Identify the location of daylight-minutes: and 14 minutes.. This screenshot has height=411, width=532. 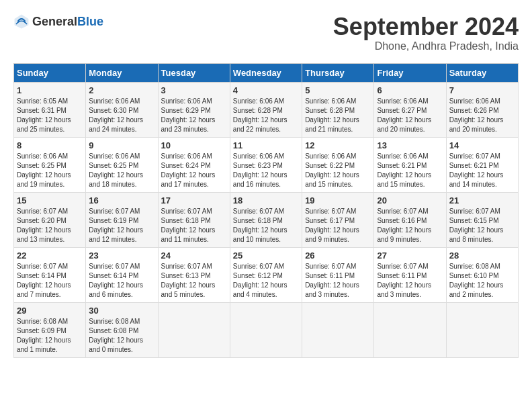
(473, 184).